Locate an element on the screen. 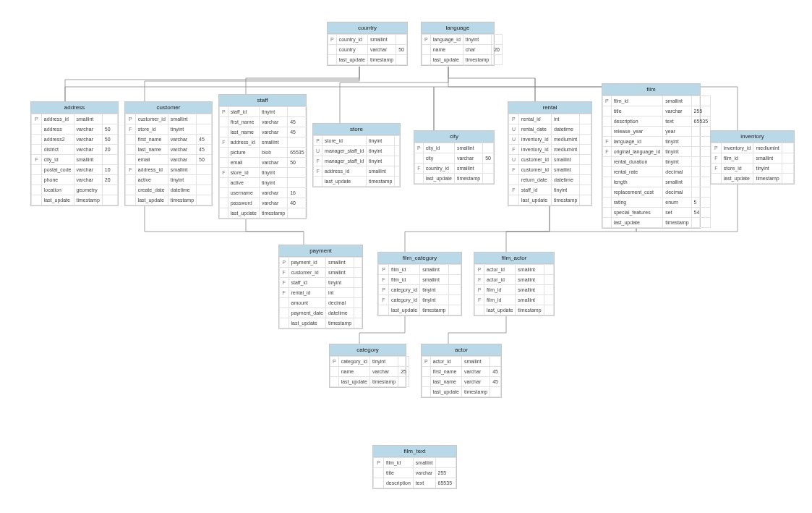  table-row: usernamevarchar16 is located at coordinates (263, 193).